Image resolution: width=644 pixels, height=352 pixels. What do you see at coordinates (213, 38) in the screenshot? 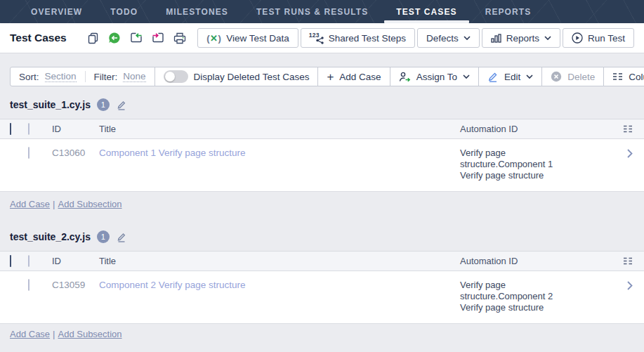
I see `function-x-icon: (✕)` at bounding box center [213, 38].